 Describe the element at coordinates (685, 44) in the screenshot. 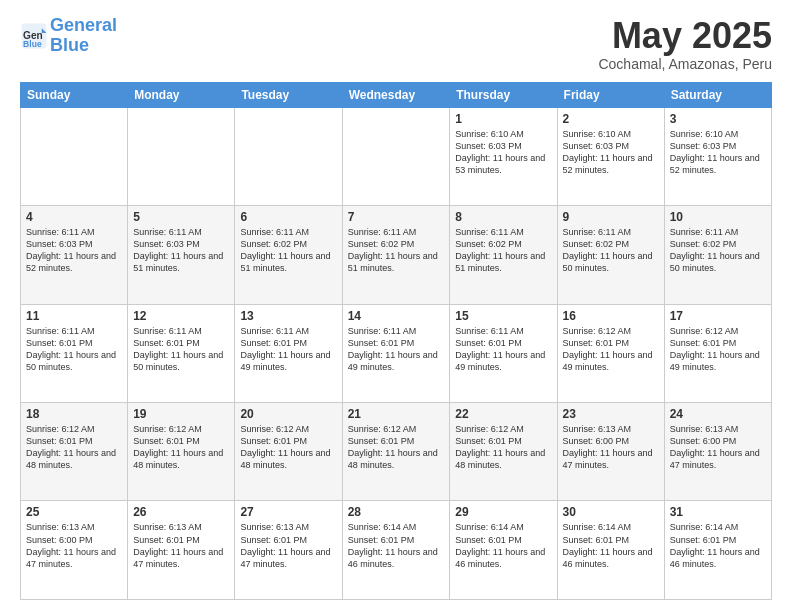

I see `title-block: May 2025 Cochamal, Amazonas, Peru` at that location.